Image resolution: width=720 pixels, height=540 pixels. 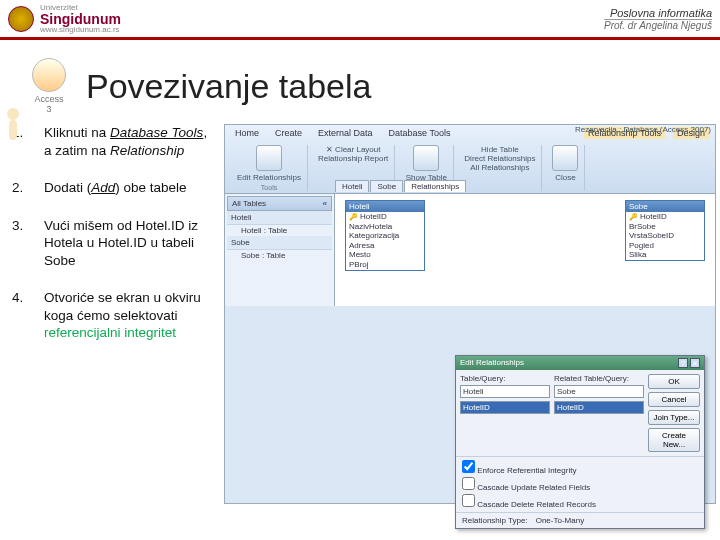 I want to click on relationship-type-label: Relationship Type:, so click(x=495, y=520).